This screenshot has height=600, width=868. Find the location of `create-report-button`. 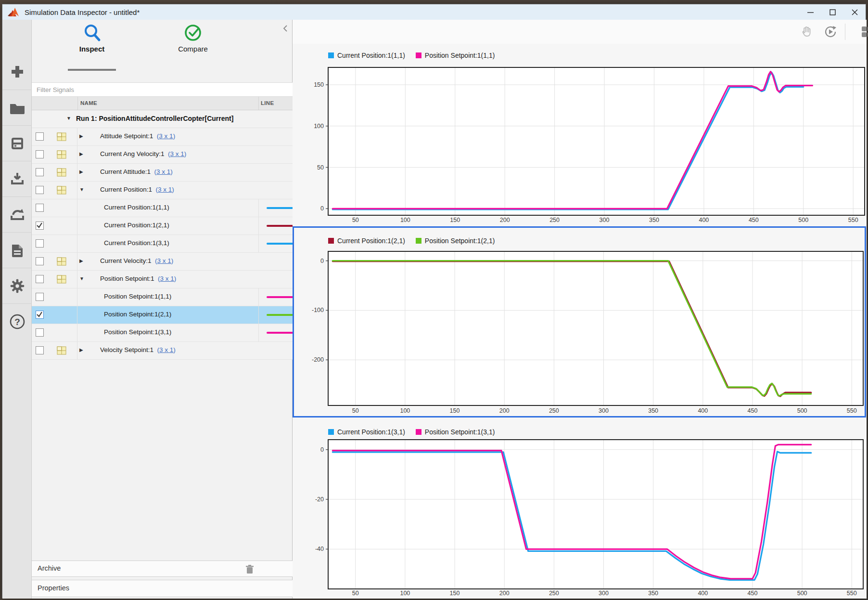

create-report-button is located at coordinates (17, 250).